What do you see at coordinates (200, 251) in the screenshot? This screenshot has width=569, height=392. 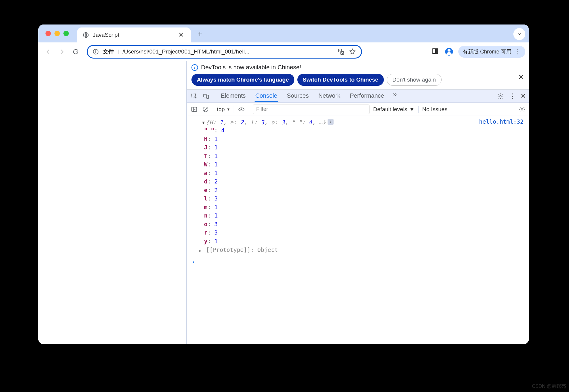 I see `disclosure-triangle-closed: ▶` at bounding box center [200, 251].